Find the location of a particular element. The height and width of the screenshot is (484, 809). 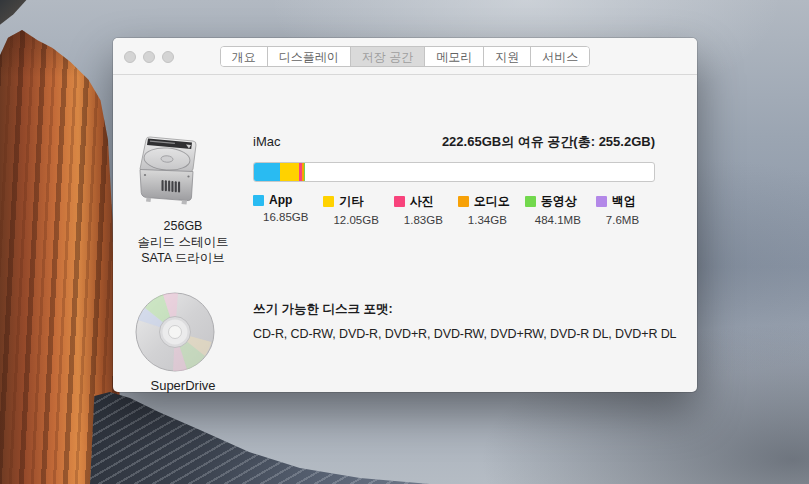

close-button is located at coordinates (130, 57).